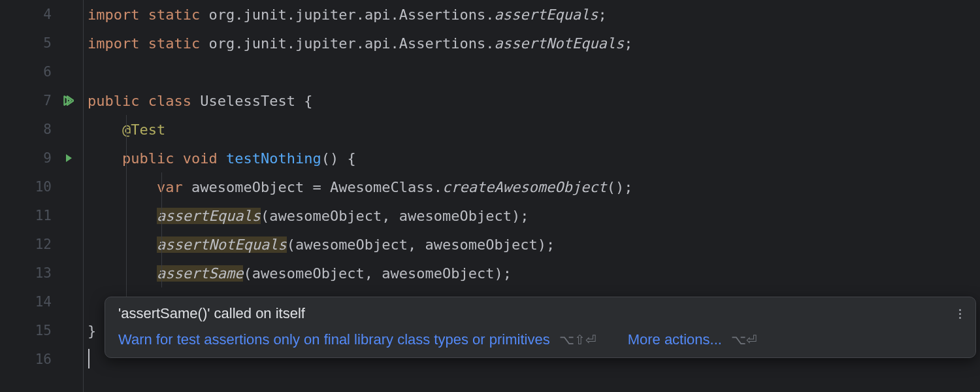 The image size is (980, 392). Describe the element at coordinates (63, 43) in the screenshot. I see `line-number: 5` at that location.